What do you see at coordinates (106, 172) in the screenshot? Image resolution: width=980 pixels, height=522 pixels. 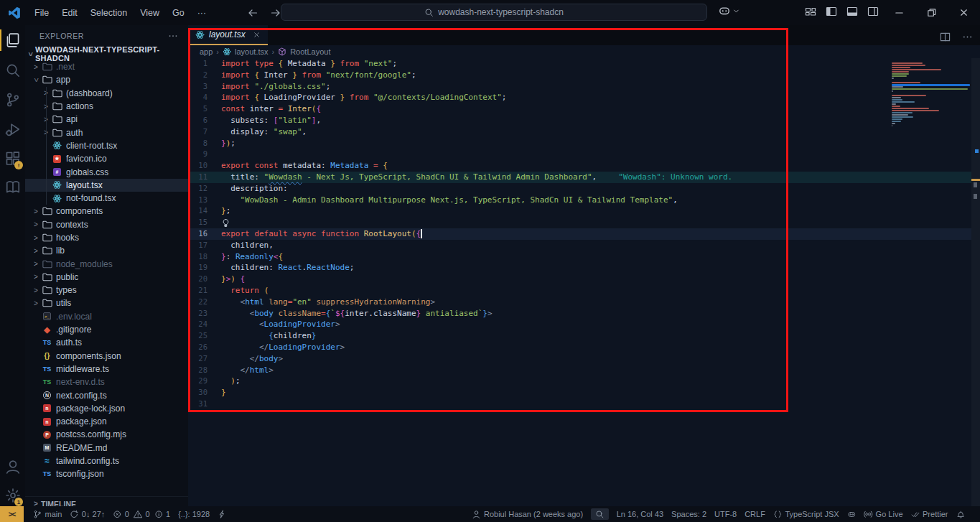 I see `tree-item-globals.css: #globals.css` at bounding box center [106, 172].